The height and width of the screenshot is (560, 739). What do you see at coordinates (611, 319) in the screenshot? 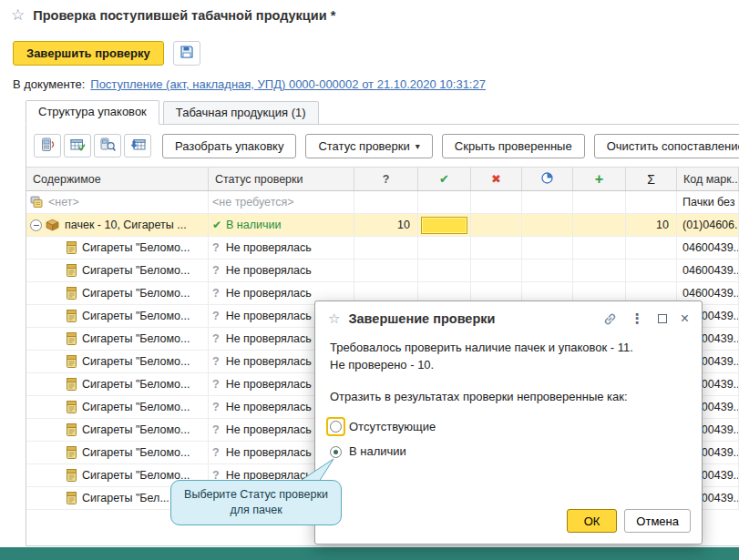
I see `link-icon` at bounding box center [611, 319].